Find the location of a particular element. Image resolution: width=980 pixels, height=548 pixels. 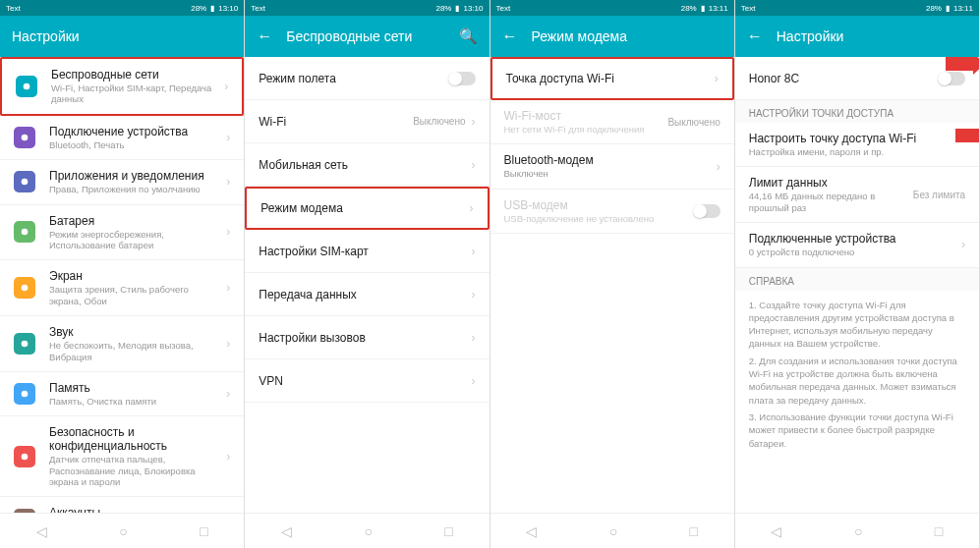

wireless-row: Настройки SIM-карт › is located at coordinates (367, 251).